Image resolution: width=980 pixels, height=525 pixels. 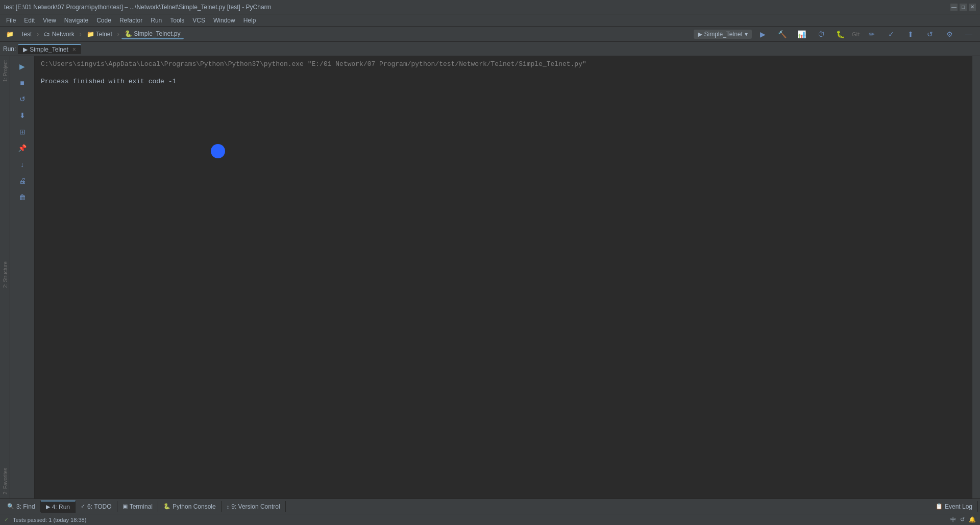 What do you see at coordinates (963, 520) in the screenshot?
I see `status-right: 中 ↺ 🔔` at bounding box center [963, 520].